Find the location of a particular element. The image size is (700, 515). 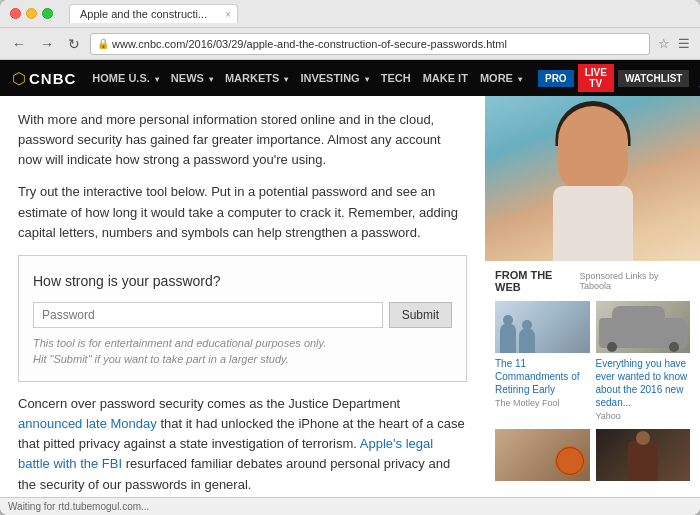

disclaimer-line-2: Hit "Submit" if you want to take part in… is located at coordinates (242, 360).